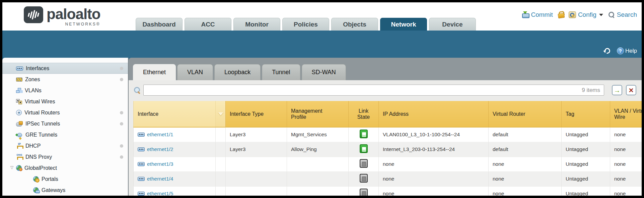  Describe the element at coordinates (434, 149) in the screenshot. I see `ip-address-cell: Internet_L3_203-0-113-254--24` at that location.